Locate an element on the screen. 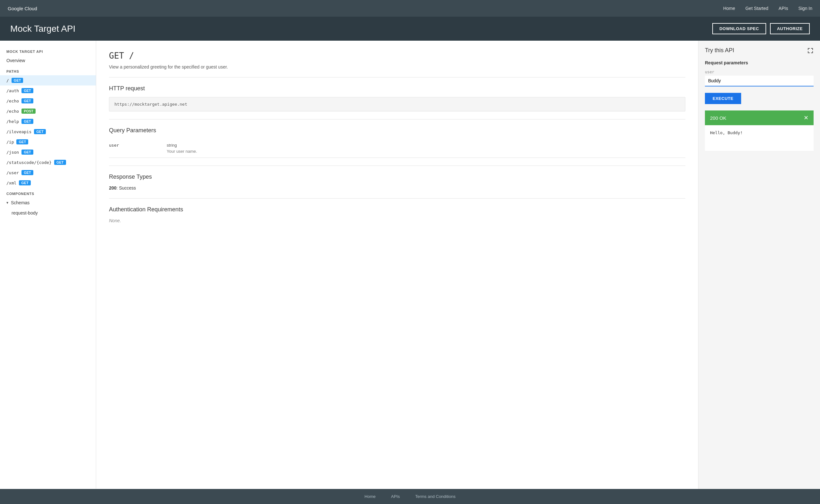  path-echo-post: /echo is located at coordinates (13, 111).